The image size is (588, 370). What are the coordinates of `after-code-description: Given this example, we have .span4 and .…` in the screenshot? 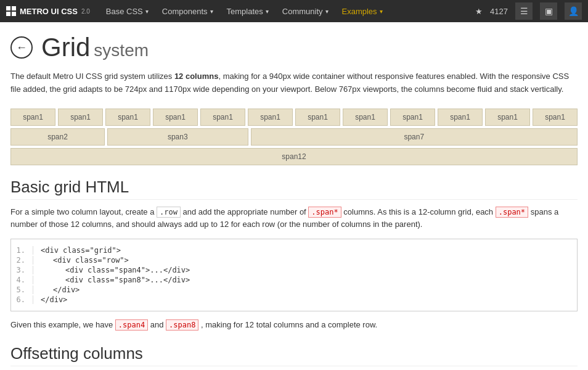 It's located at (294, 326).